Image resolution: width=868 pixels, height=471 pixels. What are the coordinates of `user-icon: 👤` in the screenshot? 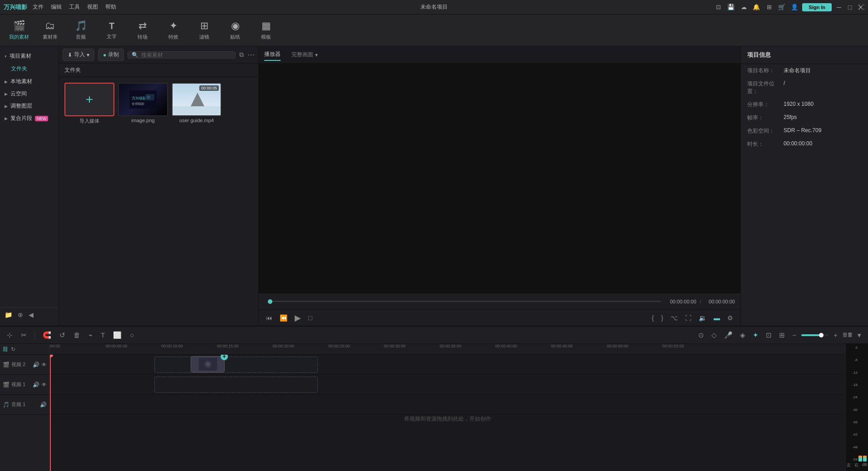 It's located at (794, 7).